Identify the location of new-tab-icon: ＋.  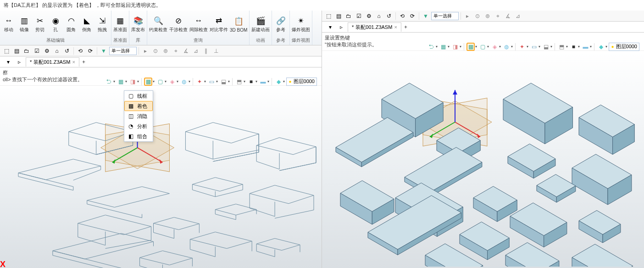
(405, 27).